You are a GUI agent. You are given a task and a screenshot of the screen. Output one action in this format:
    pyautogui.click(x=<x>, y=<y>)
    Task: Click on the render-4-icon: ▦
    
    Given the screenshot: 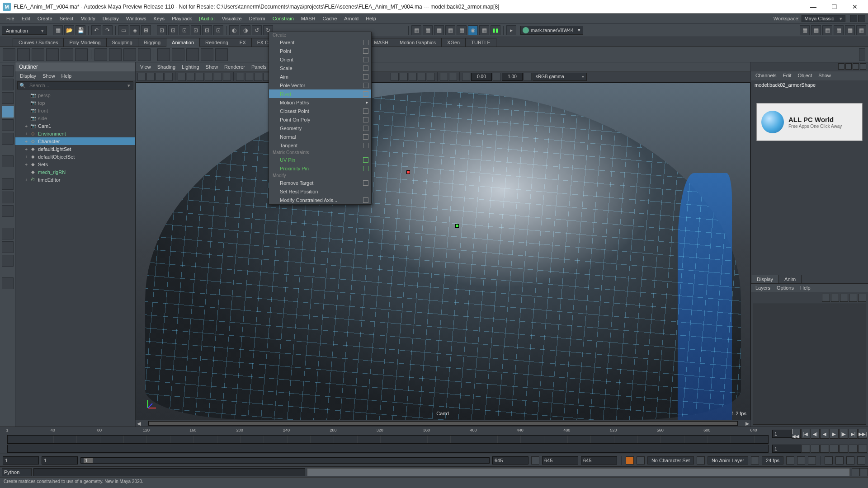 What is the action you would take?
    pyautogui.click(x=450, y=30)
    